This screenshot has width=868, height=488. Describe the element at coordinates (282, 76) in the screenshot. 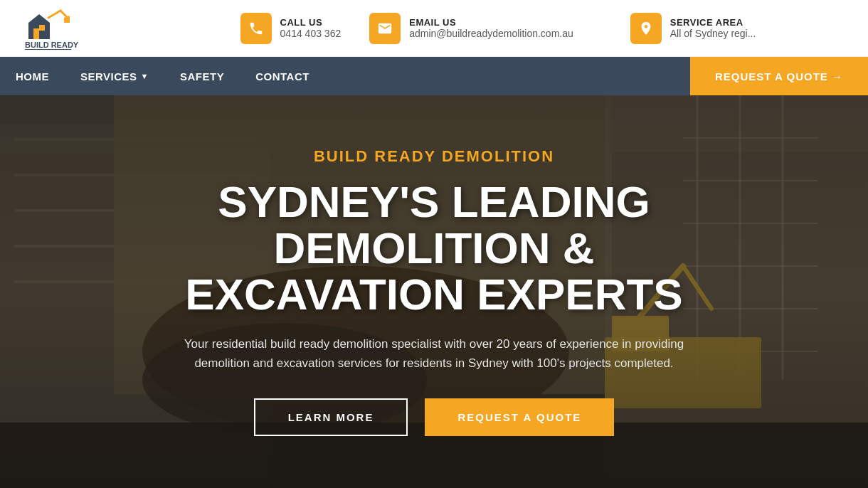

I see `nav-contact: CONTACT` at that location.